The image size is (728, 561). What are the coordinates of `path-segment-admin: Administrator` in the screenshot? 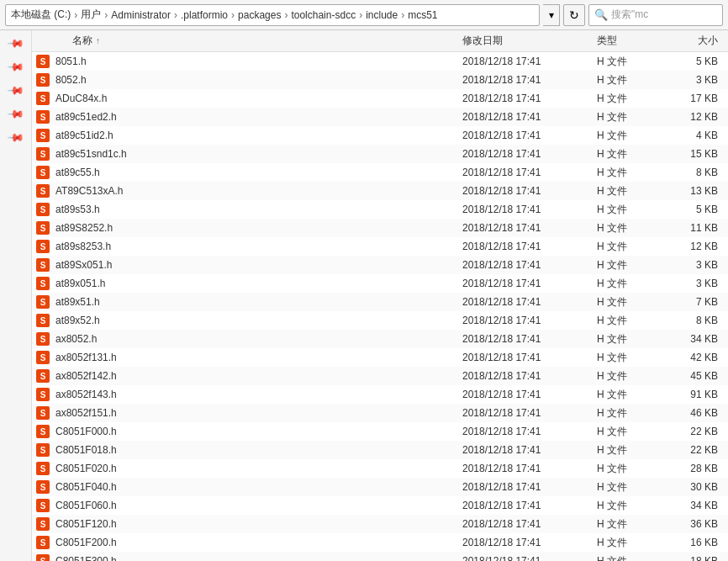 It's located at (141, 15).